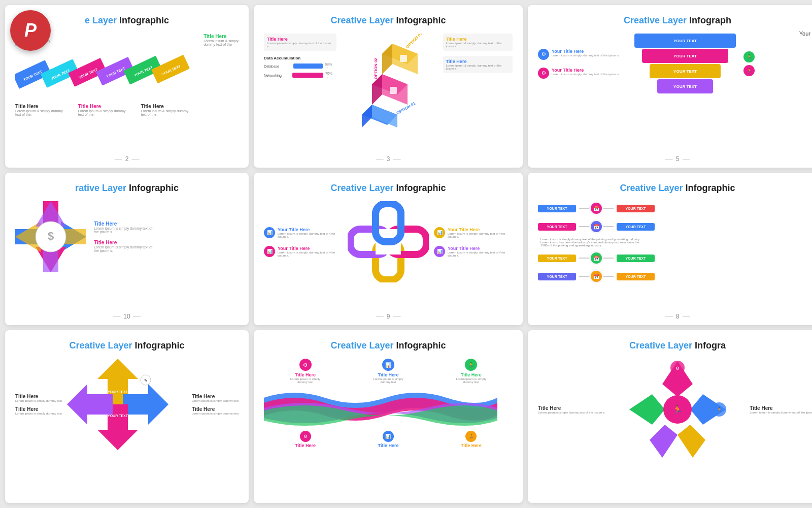  I want to click on slide9-right: 📊 Your Title Here Lorem ipsum is simply,…, so click(473, 242).